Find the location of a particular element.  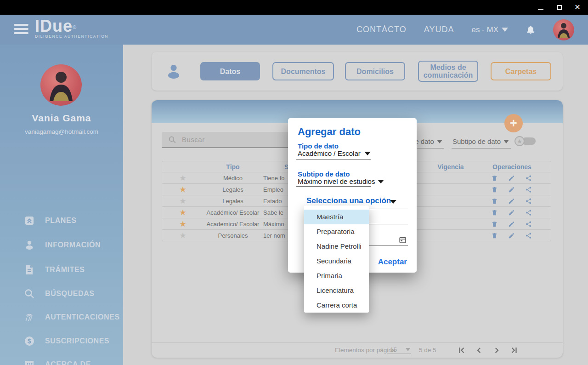

filter-subtipo-de-dato: Subtipo de dato is located at coordinates (481, 142).